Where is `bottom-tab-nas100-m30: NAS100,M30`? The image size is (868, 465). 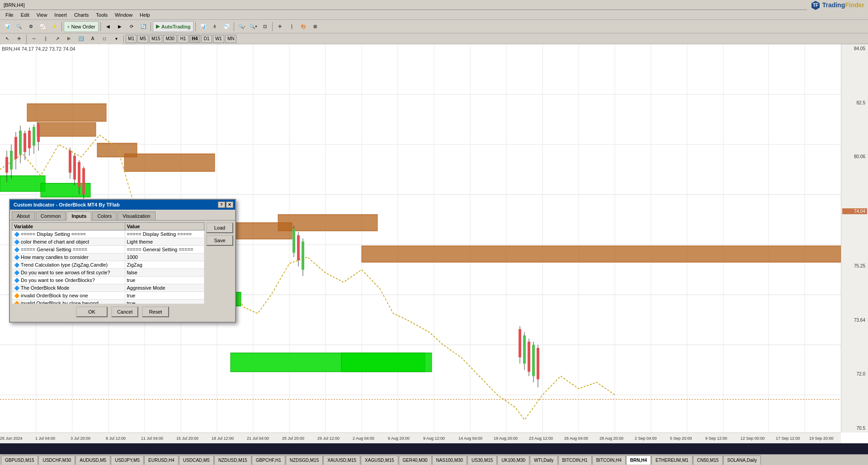
bottom-tab-nas100-m30: NAS100,M30 is located at coordinates (449, 460).